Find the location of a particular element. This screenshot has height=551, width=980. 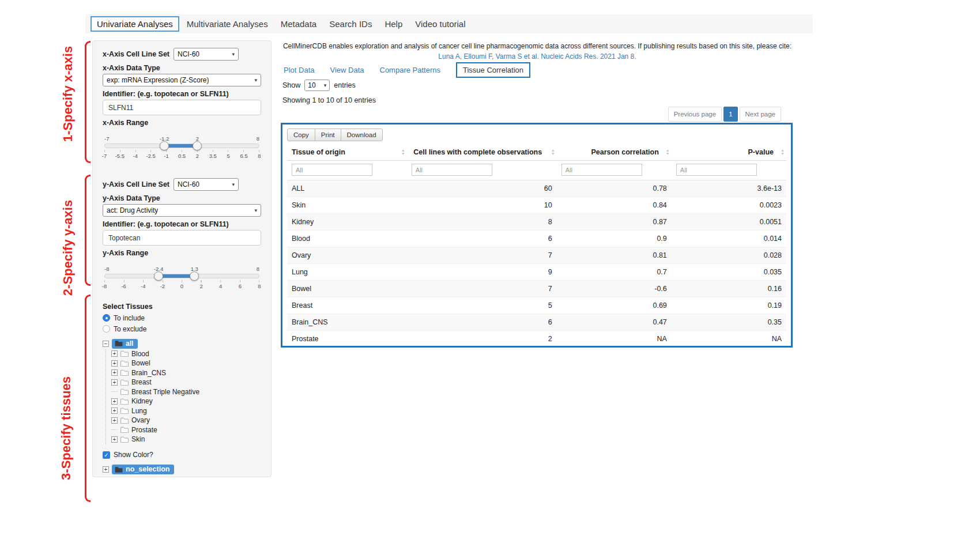

cell-observations: 60 is located at coordinates (482, 189).